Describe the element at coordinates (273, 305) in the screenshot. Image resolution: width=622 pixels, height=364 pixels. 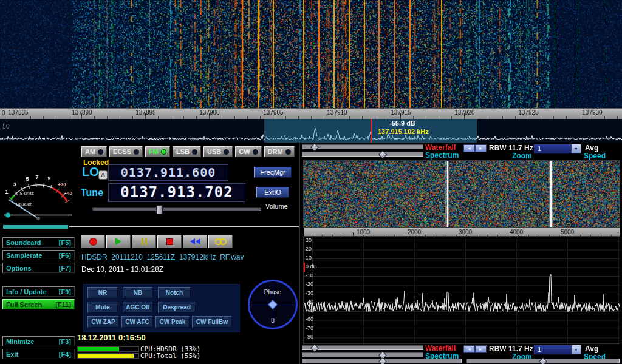
I see `phase-dial: Phase 0` at that location.